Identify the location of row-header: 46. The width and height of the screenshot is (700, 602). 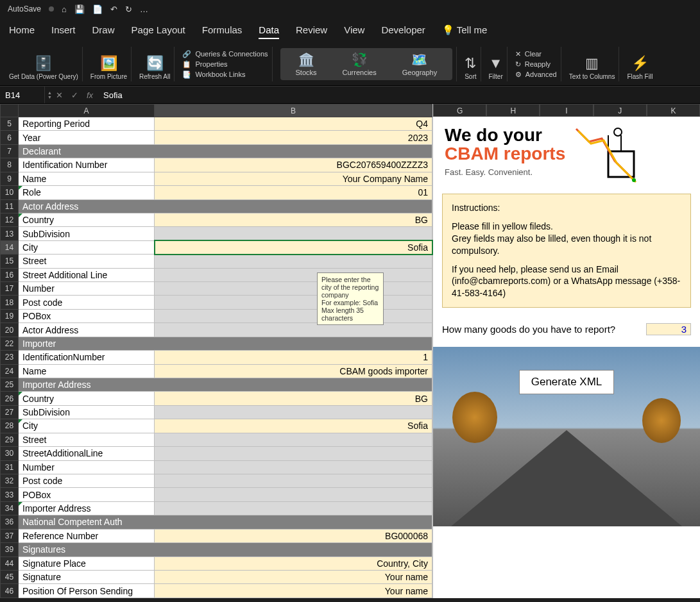
(10, 591).